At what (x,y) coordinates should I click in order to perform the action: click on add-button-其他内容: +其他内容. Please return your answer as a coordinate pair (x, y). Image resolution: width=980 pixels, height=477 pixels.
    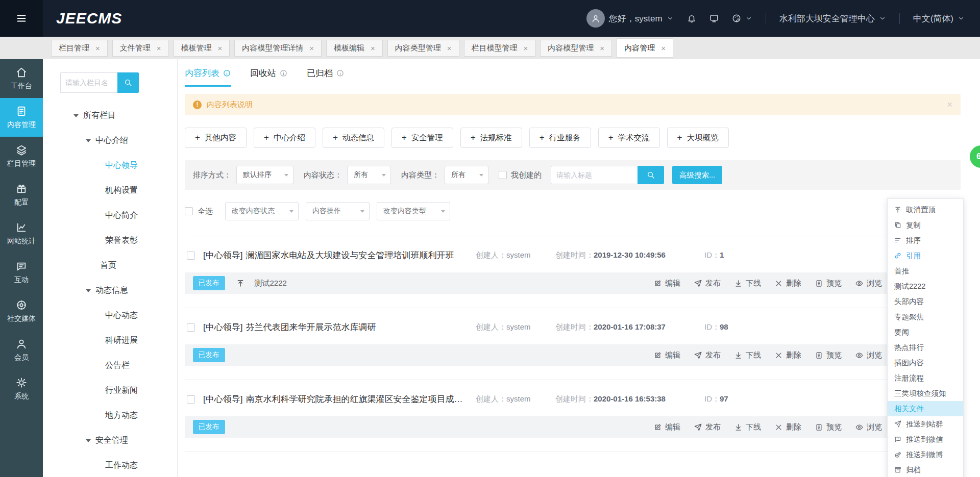
    Looking at the image, I should click on (215, 138).